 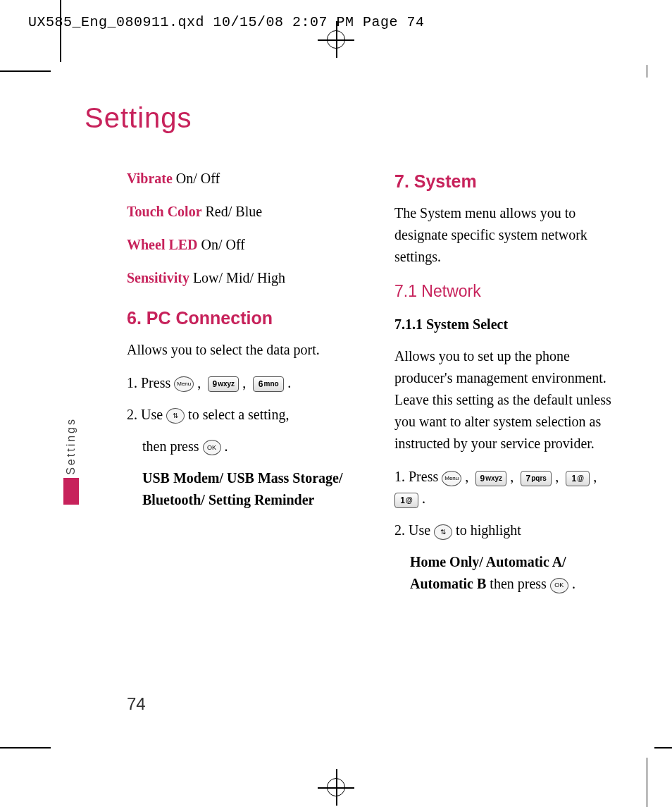 What do you see at coordinates (489, 530) in the screenshot?
I see `step-text: to highlight` at bounding box center [489, 530].